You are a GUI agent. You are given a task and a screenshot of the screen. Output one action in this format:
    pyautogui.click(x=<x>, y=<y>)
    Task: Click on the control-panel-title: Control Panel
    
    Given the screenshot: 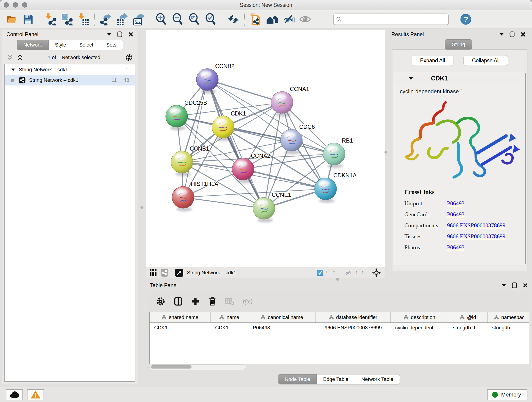 What is the action you would take?
    pyautogui.click(x=22, y=35)
    